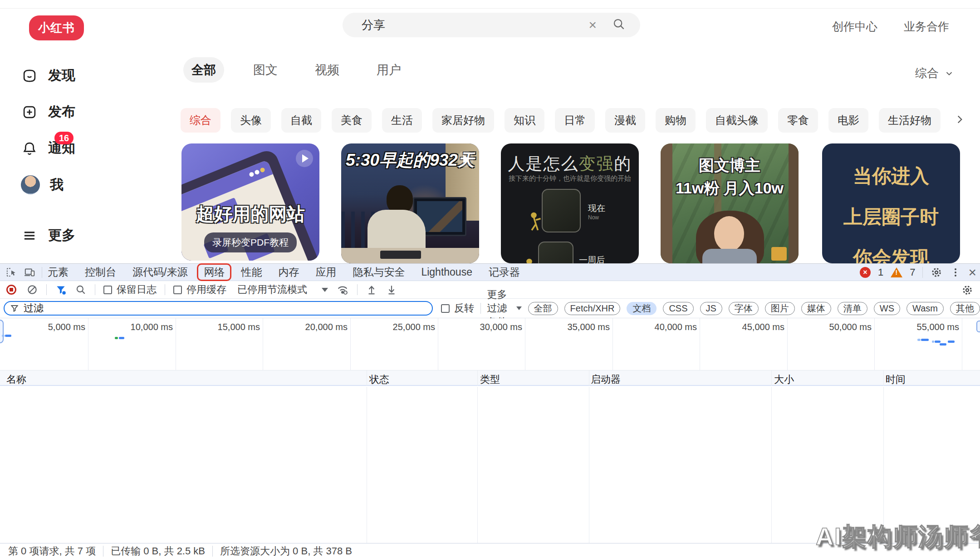 This screenshot has width=980, height=558. What do you see at coordinates (575, 120) in the screenshot?
I see `chip-richang: 日常` at bounding box center [575, 120].